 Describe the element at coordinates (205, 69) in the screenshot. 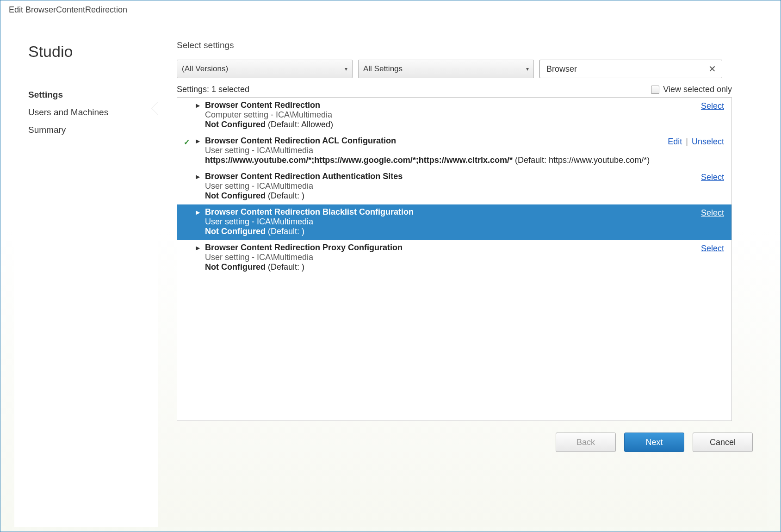

I see `versions-dropdown-label: (All Versions)` at that location.